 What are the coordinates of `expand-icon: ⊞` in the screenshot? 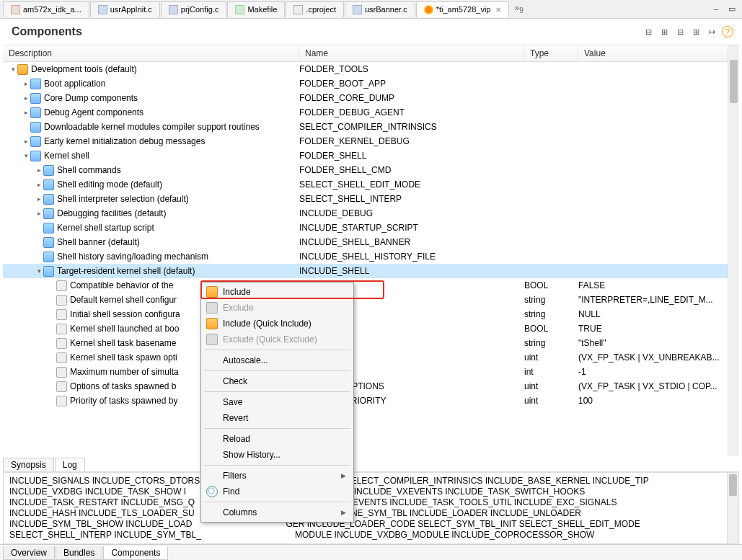 It's located at (664, 32).